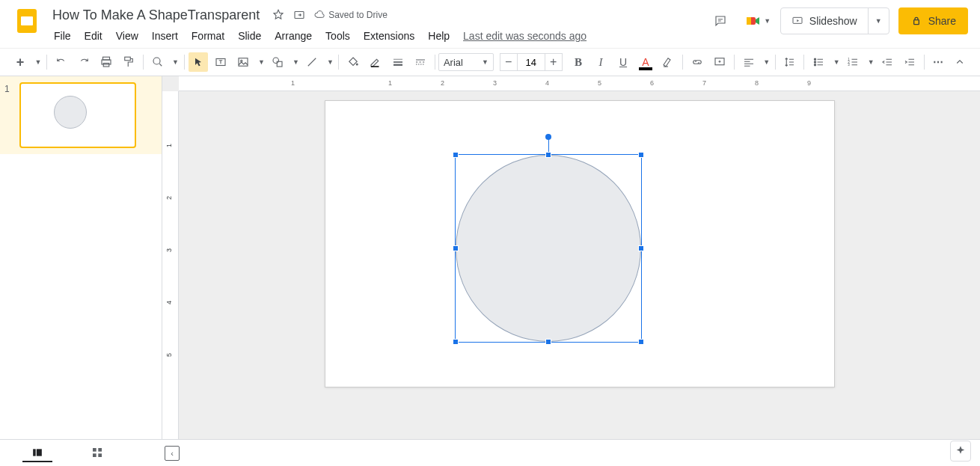 This screenshot has height=466, width=980. I want to click on move-icon, so click(299, 15).